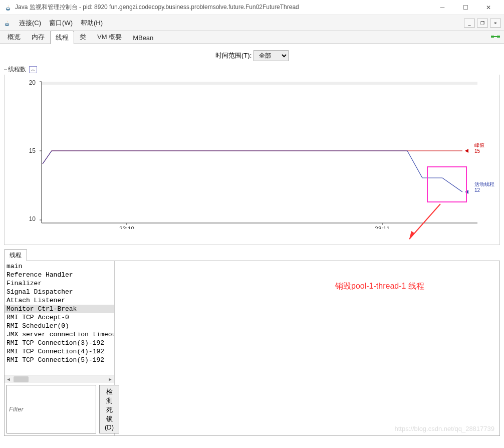 The width and height of the screenshot is (504, 448). Describe the element at coordinates (30, 23) in the screenshot. I see `menu-connect: 连接(C)` at that location.